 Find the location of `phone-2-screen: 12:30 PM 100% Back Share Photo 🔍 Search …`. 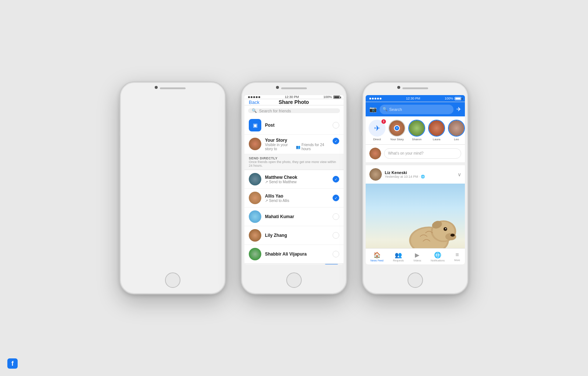

phone-2-screen: 12:30 PM 100% Back Share Photo 🔍 Search … is located at coordinates (294, 180).